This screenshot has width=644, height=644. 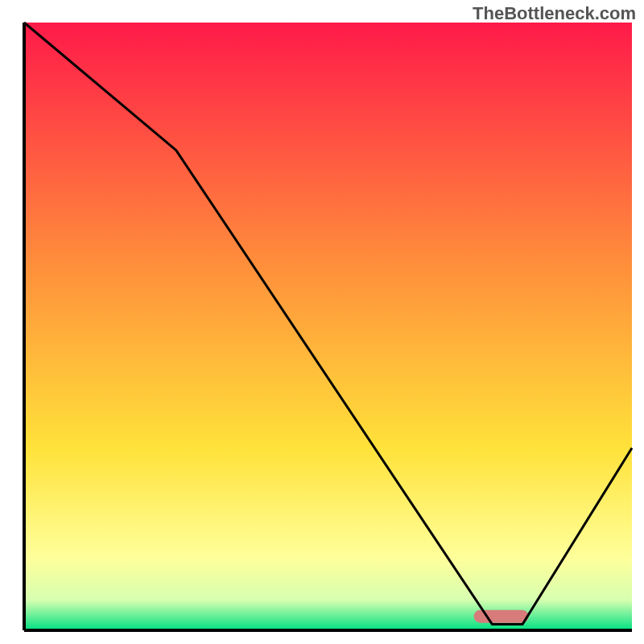 I want to click on marker-bar, so click(x=502, y=617).